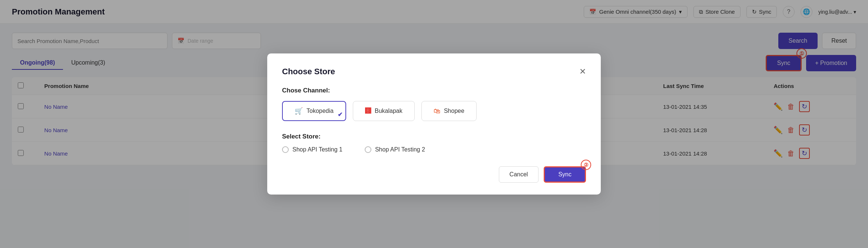  What do you see at coordinates (434, 174) in the screenshot?
I see `modal-footer: Cancel ② Sync` at bounding box center [434, 174].